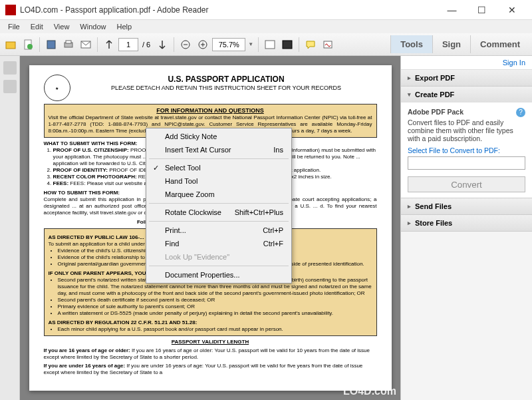 The image size is (532, 400). Describe the element at coordinates (186, 45) in the screenshot. I see `zoom-out-icon` at that location.